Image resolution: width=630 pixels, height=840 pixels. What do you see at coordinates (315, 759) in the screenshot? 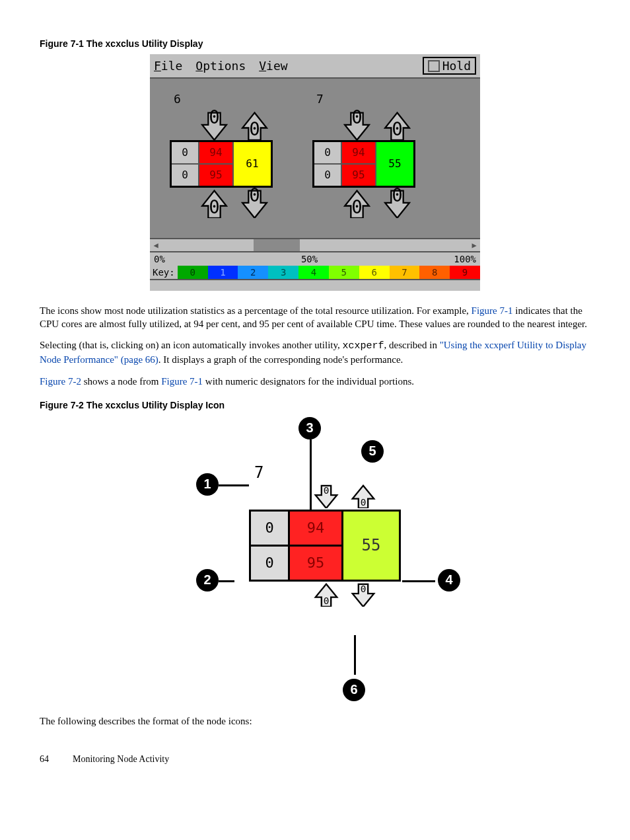
I see `page-footer: 64 Monitoring Node Activity` at bounding box center [315, 759].